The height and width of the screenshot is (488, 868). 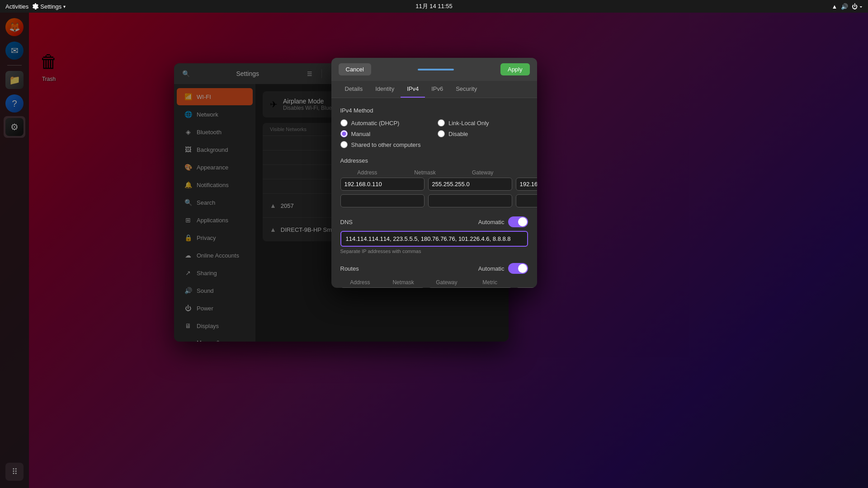 I want to click on power-menu-icon: ⏻ ▾, so click(x=857, y=6).